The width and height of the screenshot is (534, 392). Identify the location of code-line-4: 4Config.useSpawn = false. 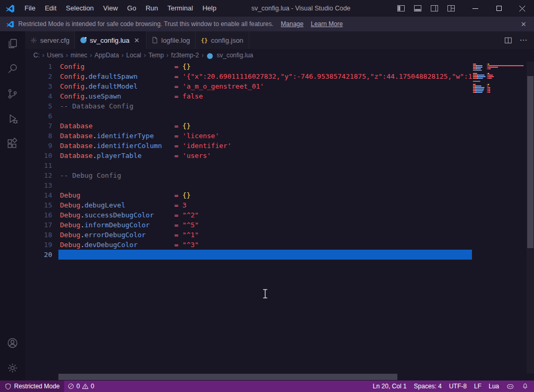
(248, 96).